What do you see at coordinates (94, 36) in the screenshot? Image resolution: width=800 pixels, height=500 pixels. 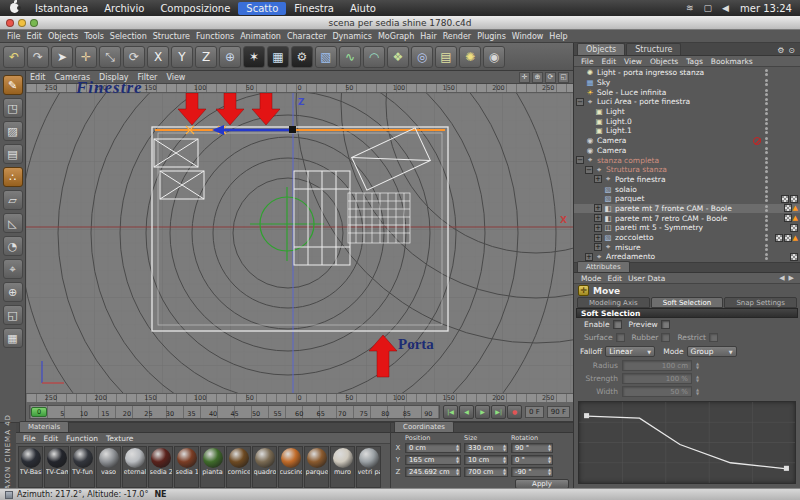 I see `menu-tools: Tools` at bounding box center [94, 36].